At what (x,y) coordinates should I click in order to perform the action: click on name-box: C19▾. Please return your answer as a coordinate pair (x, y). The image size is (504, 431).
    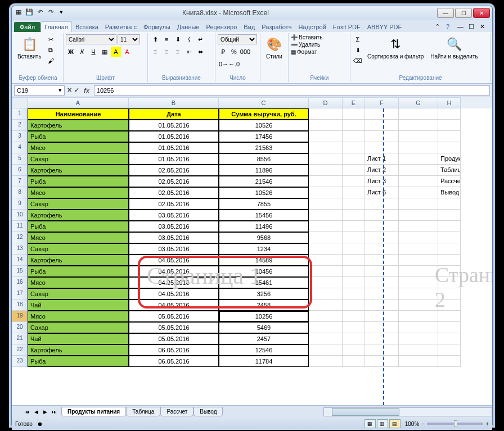
    Looking at the image, I should click on (39, 90).